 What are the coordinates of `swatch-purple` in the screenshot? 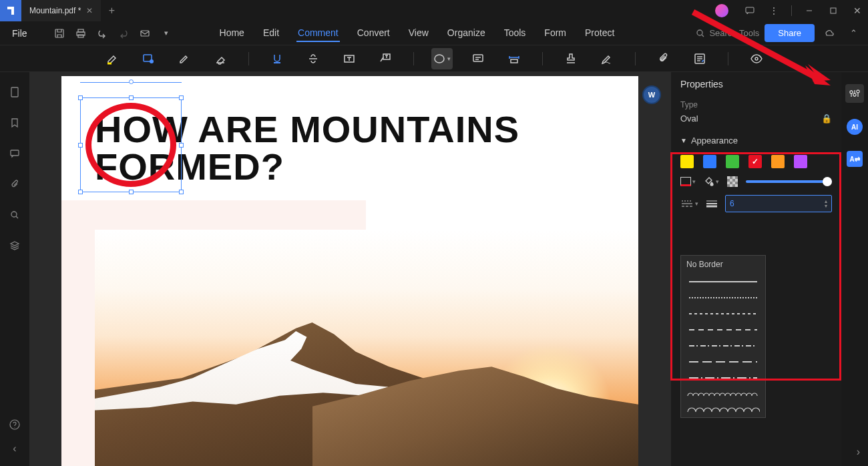 It's located at (801, 162).